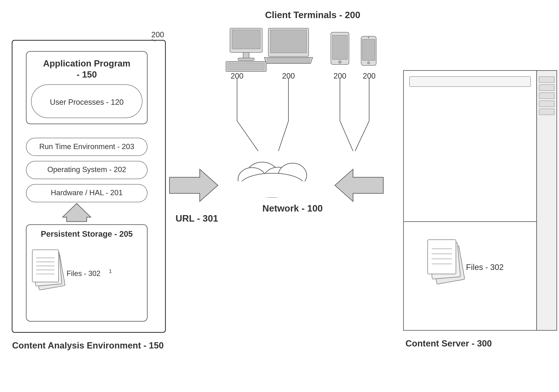  What do you see at coordinates (87, 74) in the screenshot?
I see `svg-text: - 150` at bounding box center [87, 74].